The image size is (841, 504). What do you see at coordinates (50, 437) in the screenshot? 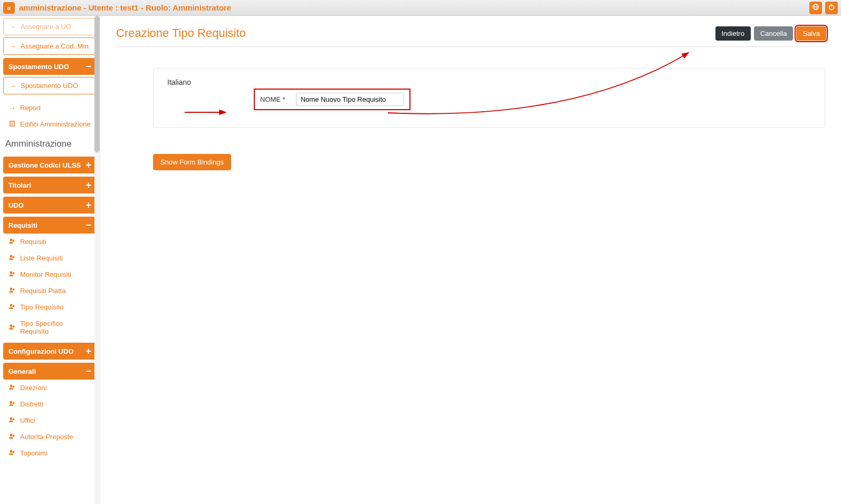
I see `sidebar-item-autorita-preposte: Autorita Preposte` at bounding box center [50, 437].